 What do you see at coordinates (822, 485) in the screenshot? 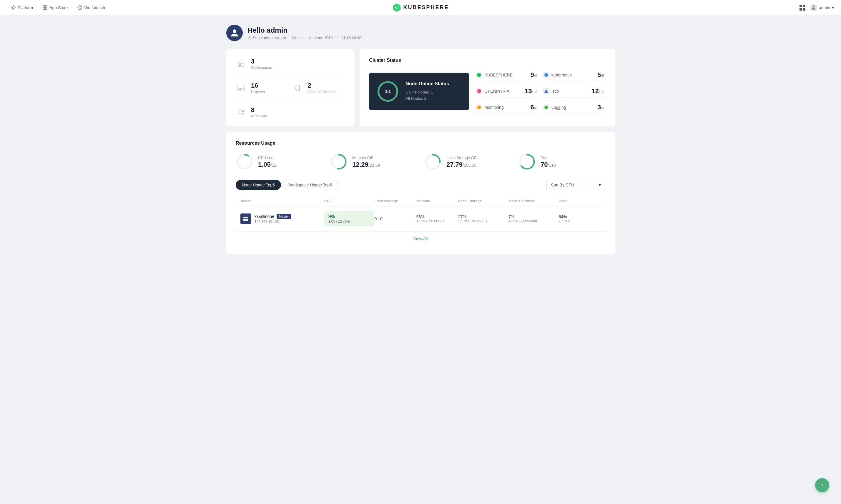
I see `floating-icon: ↑` at bounding box center [822, 485].